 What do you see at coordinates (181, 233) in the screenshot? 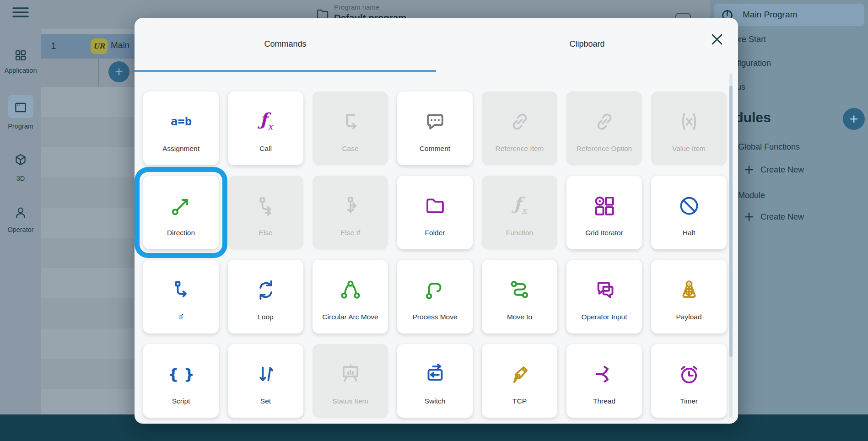
I see `command-tile-label: Direction` at bounding box center [181, 233].